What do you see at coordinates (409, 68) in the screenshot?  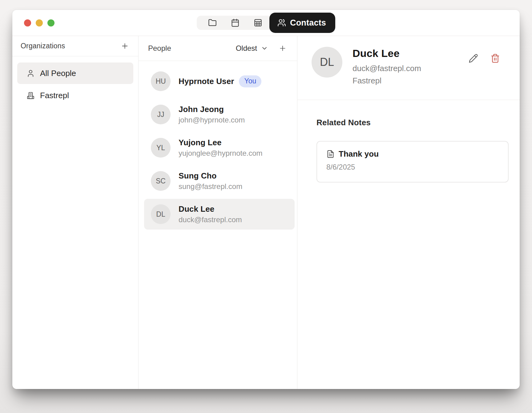 I see `contact-detail-header: DL Duck Lee duck@fastrepl.com Fastrepl` at bounding box center [409, 68].